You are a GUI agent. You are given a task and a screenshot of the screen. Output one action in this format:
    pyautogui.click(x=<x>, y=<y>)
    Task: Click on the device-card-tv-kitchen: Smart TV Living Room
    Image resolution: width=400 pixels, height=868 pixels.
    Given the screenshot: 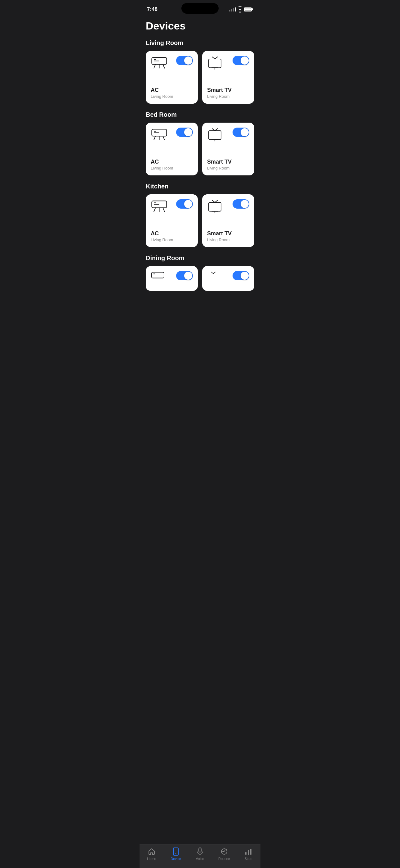 What is the action you would take?
    pyautogui.click(x=228, y=221)
    